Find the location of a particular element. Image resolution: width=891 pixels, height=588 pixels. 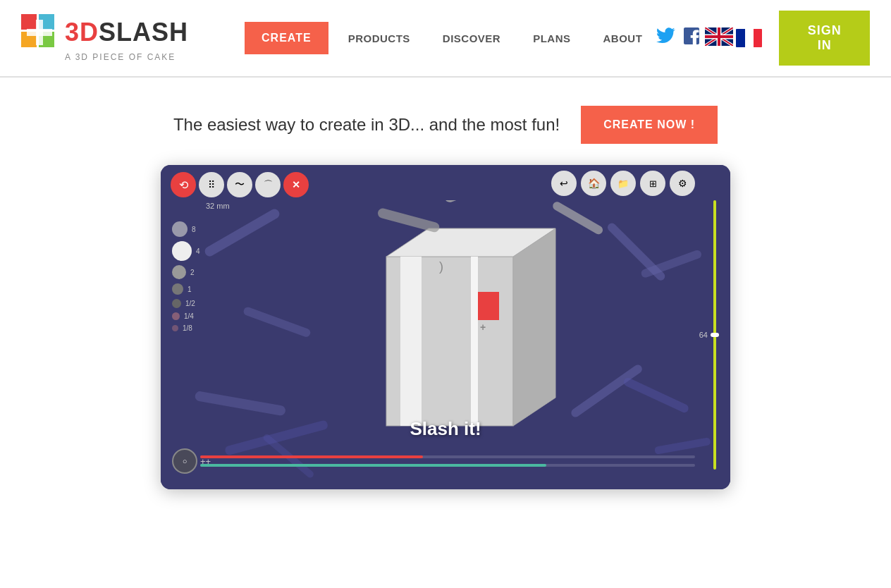

logo-top: 3DSLASH is located at coordinates (104, 32).